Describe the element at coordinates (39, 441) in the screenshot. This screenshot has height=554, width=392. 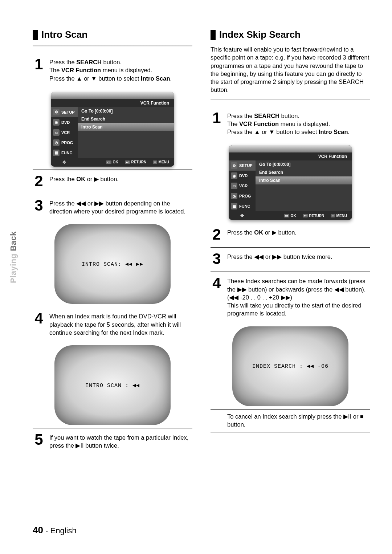
I see `step-number: 5` at that location.